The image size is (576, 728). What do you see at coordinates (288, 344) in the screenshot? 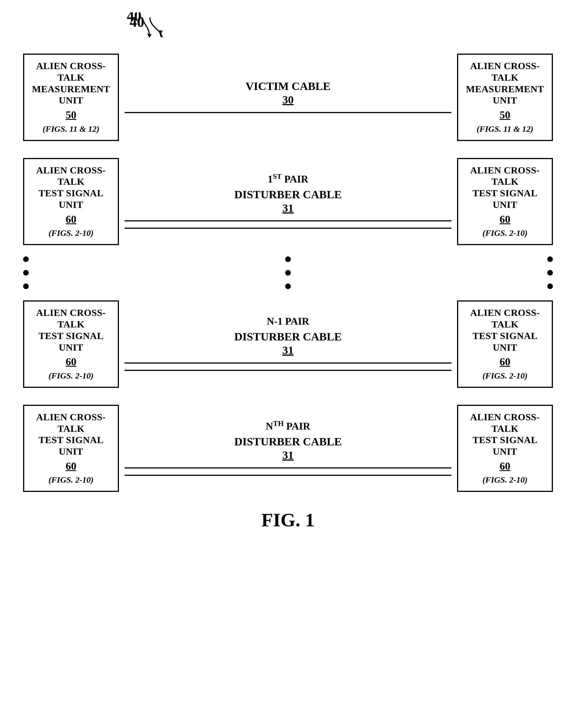
I see `pair-row-2: ALIEN CROSS-TALK TEST SIGNAL UNIT 60 (FI…` at bounding box center [288, 344].